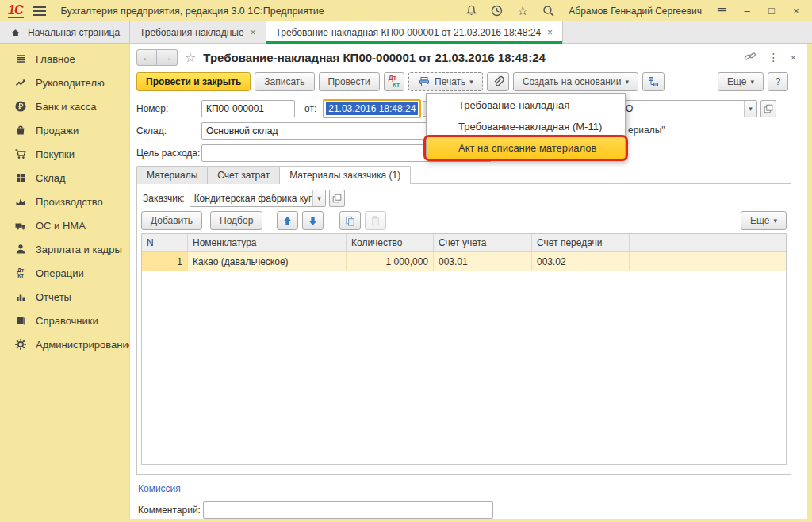 This screenshot has height=522, width=812. What do you see at coordinates (312, 221) in the screenshot?
I see `move-down-button` at bounding box center [312, 221].